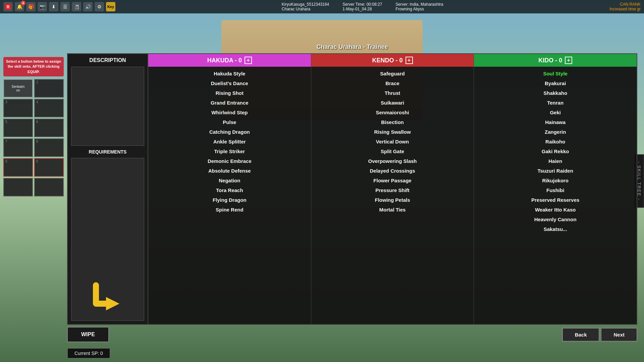 This screenshot has height=362, width=644. What do you see at coordinates (49, 88) in the screenshot?
I see `skill-slot-2: 2` at bounding box center [49, 88].